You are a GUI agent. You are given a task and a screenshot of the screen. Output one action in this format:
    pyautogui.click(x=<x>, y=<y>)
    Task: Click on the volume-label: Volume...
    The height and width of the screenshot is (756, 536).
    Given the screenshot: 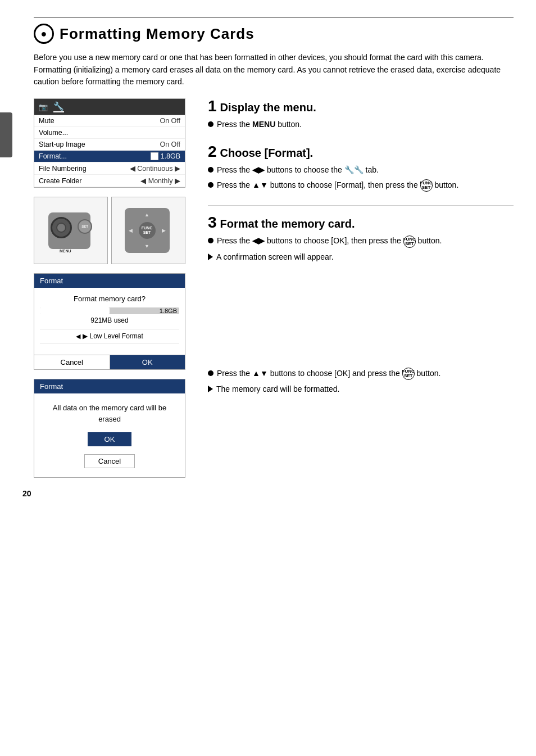 What is the action you would take?
    pyautogui.click(x=53, y=133)
    